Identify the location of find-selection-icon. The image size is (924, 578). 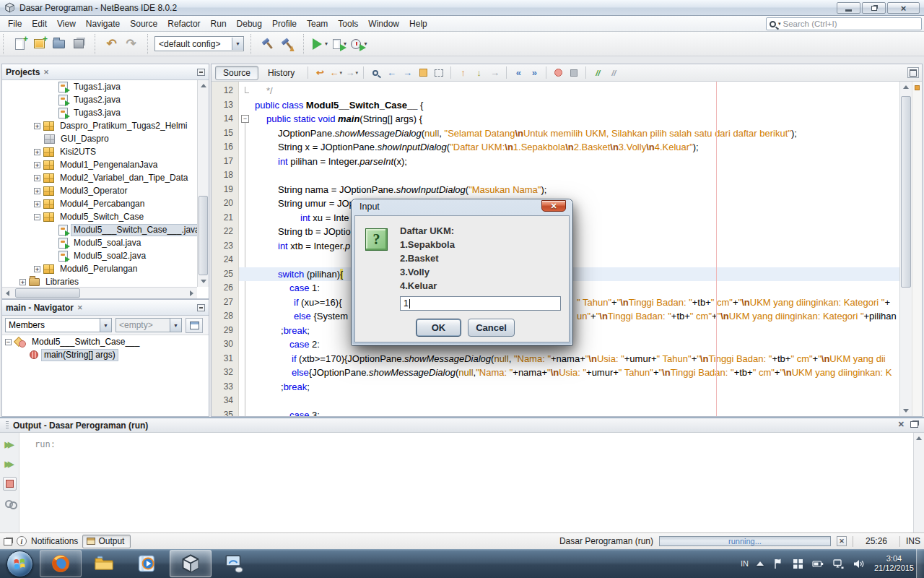
(375, 73).